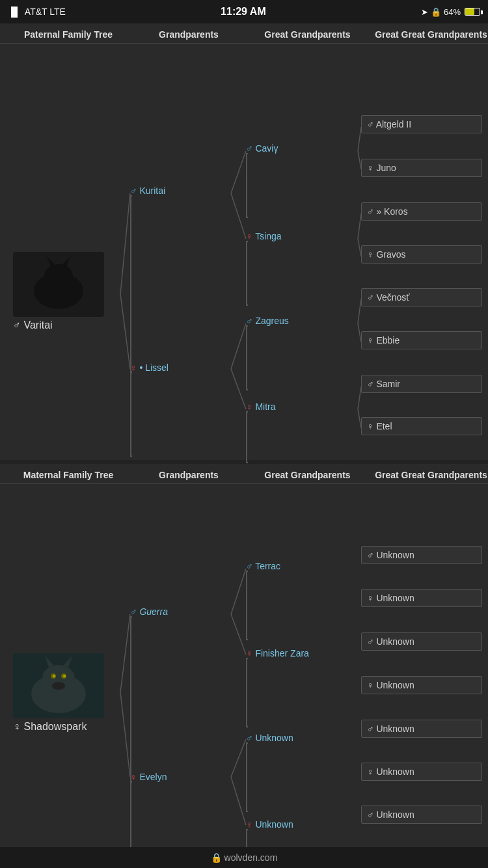 This screenshot has height=868, width=488. Describe the element at coordinates (390, 254) in the screenshot. I see `gg-gravos-name: Gravos` at that location.